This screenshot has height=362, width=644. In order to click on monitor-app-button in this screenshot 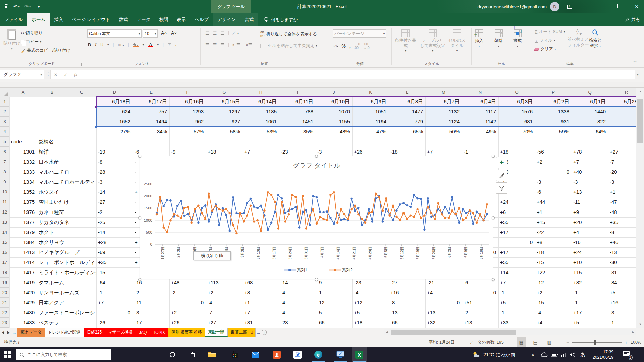, I will do `click(340, 355)`.